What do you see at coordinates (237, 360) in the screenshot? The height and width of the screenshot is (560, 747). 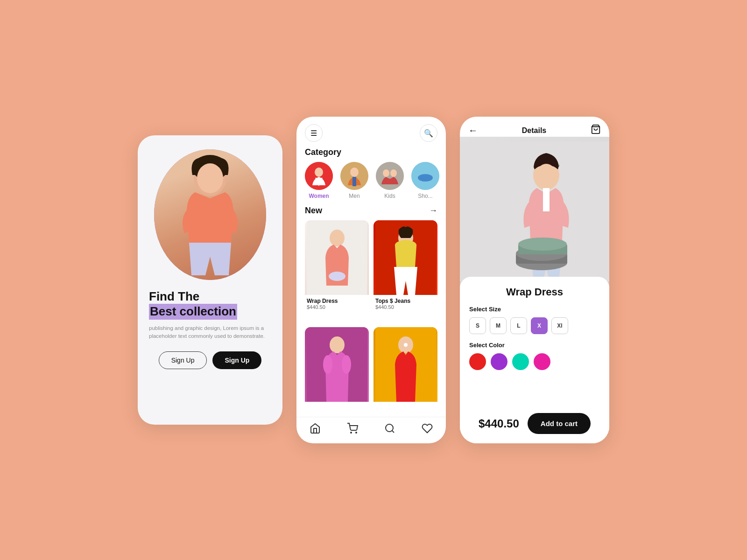 I see `signup-filled-button: Sign Up` at bounding box center [237, 360].